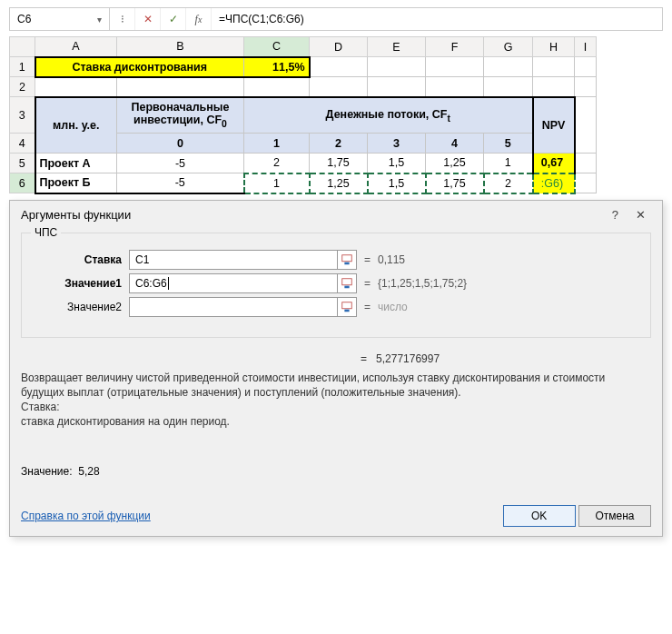 The image size is (672, 634). I want to click on cancel-formula-icon: ✕, so click(148, 19).